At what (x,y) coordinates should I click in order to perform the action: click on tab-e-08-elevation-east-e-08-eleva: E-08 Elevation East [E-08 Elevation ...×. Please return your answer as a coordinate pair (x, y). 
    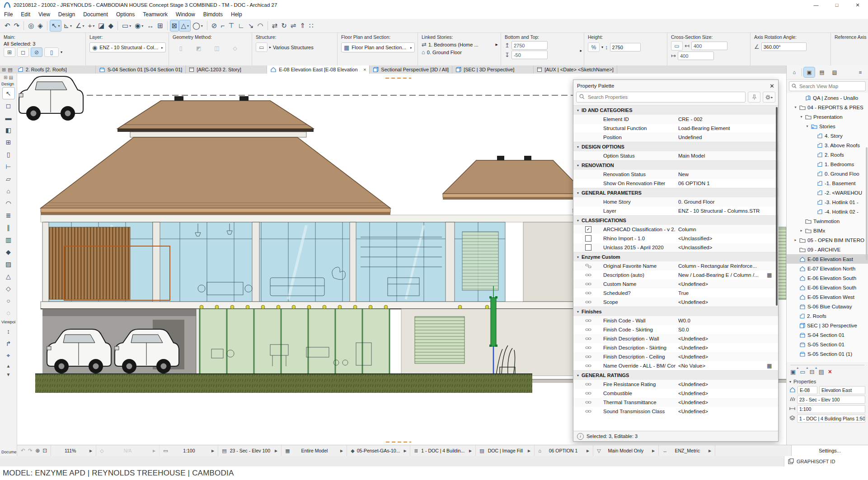
    Looking at the image, I should click on (318, 70).